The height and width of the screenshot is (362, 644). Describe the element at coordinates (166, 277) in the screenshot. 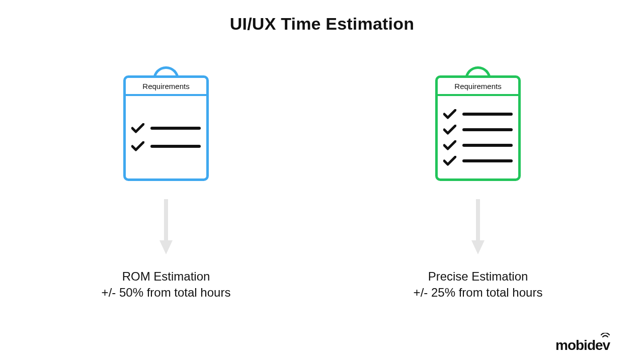

I see `caption-line1: ROM Estimation` at that location.